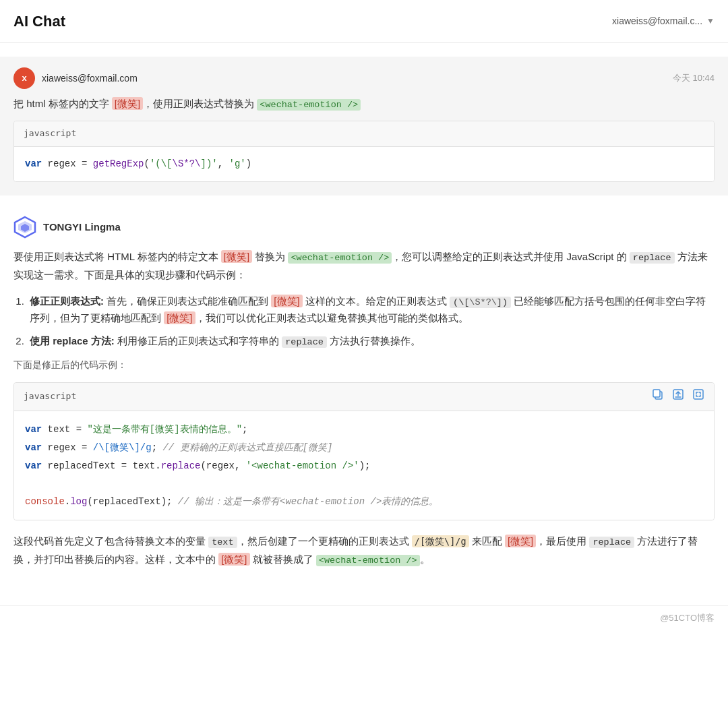 This screenshot has width=728, height=724. I want to click on ai-summary: 这段代码首先定义了包含待替换文本的变量 text，然后创建了一个更精确的正则表达…, so click(364, 550).